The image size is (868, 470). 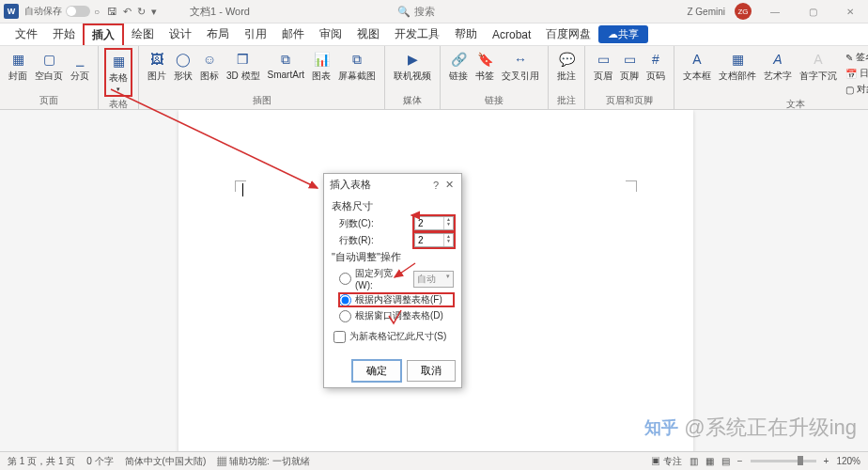 What do you see at coordinates (740, 461) in the screenshot?
I see `zoom-out-icon: −` at bounding box center [740, 461].